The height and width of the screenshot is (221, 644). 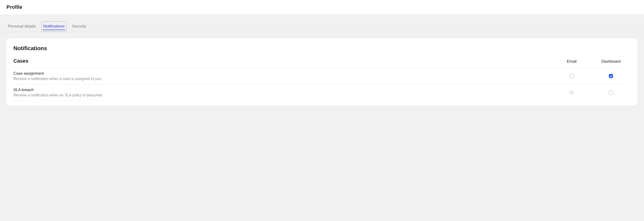 What do you see at coordinates (572, 76) in the screenshot?
I see `checkbox-case-assignment-email` at bounding box center [572, 76].